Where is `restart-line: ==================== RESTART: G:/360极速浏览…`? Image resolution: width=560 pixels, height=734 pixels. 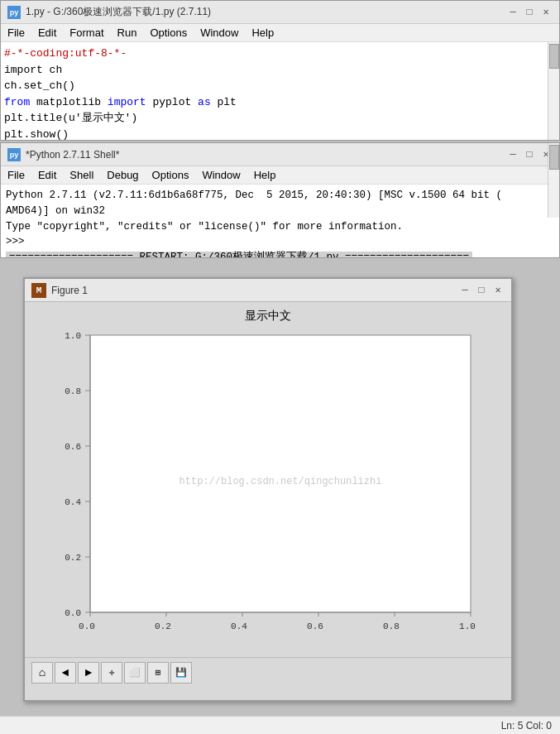 restart-line: ==================== RESTART: G:/360极速浏览… is located at coordinates (239, 255).